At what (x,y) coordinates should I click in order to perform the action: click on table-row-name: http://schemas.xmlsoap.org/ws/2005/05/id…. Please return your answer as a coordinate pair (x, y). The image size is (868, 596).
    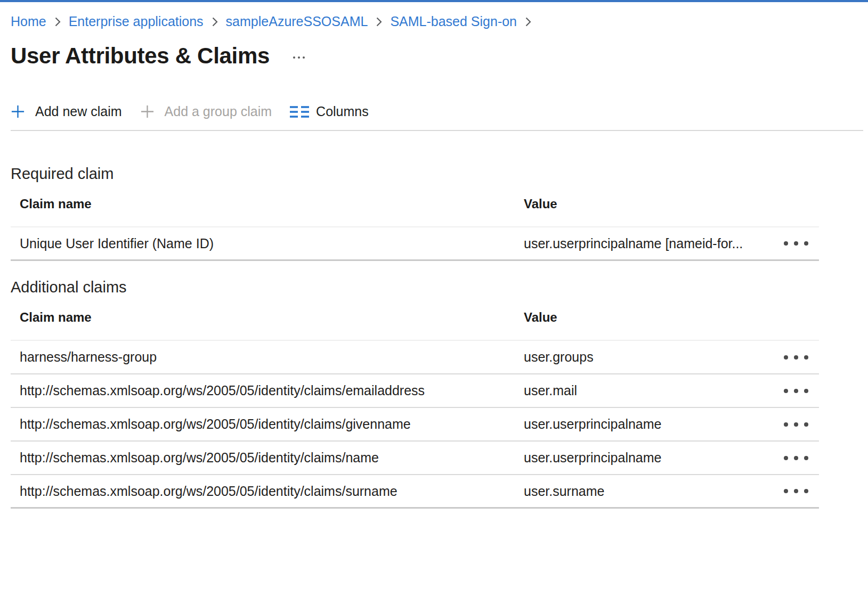
    Looking at the image, I should click on (415, 458).